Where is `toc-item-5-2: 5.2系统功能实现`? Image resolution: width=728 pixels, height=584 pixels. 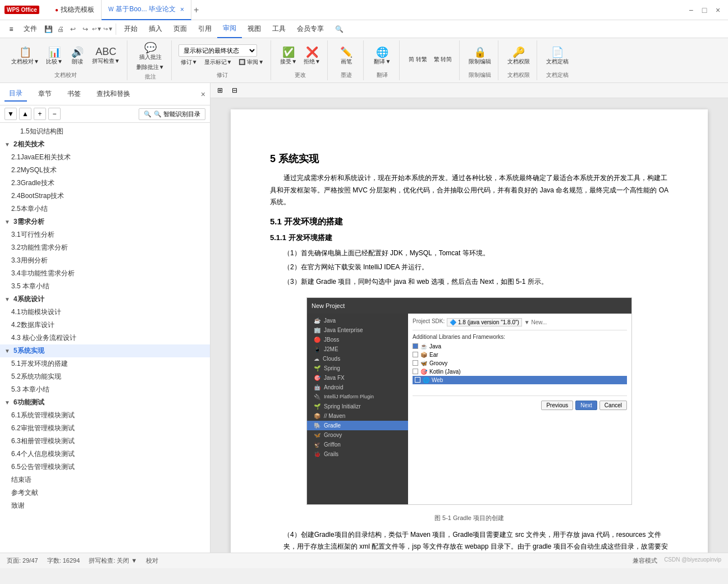
toc-item-5-2: 5.2系统功能实现 is located at coordinates (105, 377).